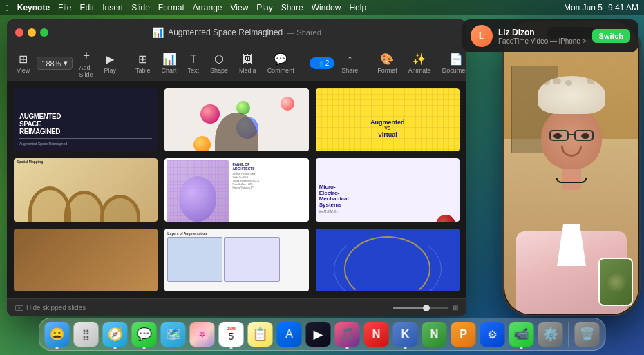  Describe the element at coordinates (169, 64) in the screenshot. I see `chart-button: 📊 Chart` at that location.